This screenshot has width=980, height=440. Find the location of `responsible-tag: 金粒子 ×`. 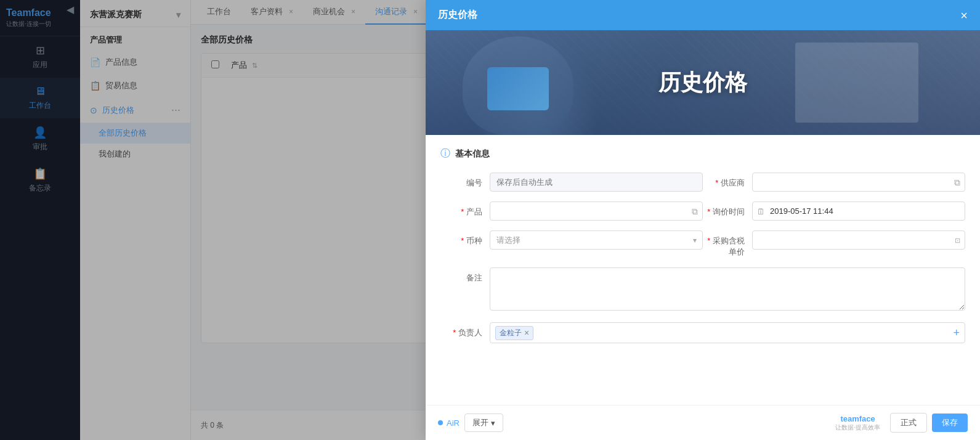

responsible-tag: 金粒子 × is located at coordinates (514, 333).